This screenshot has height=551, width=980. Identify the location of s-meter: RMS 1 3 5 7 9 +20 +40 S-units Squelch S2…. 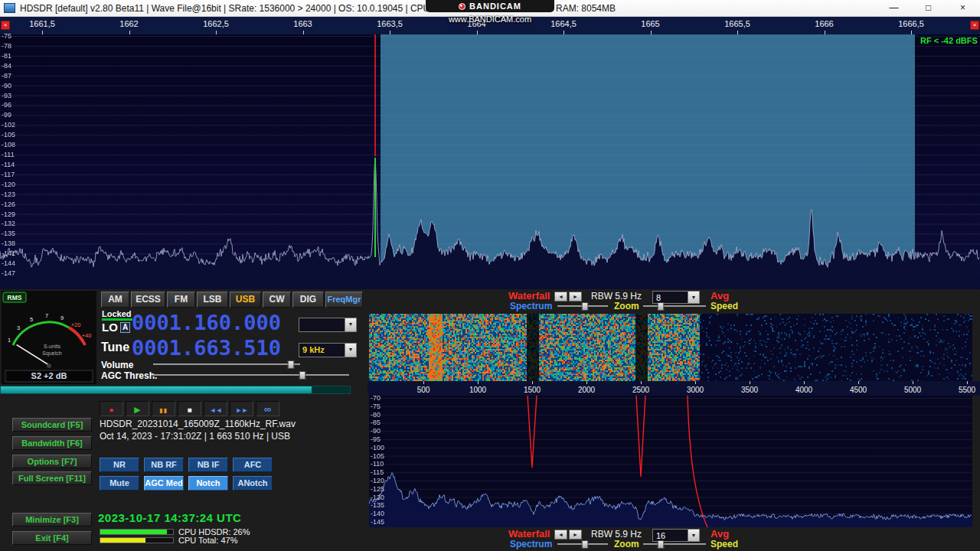
(49, 337).